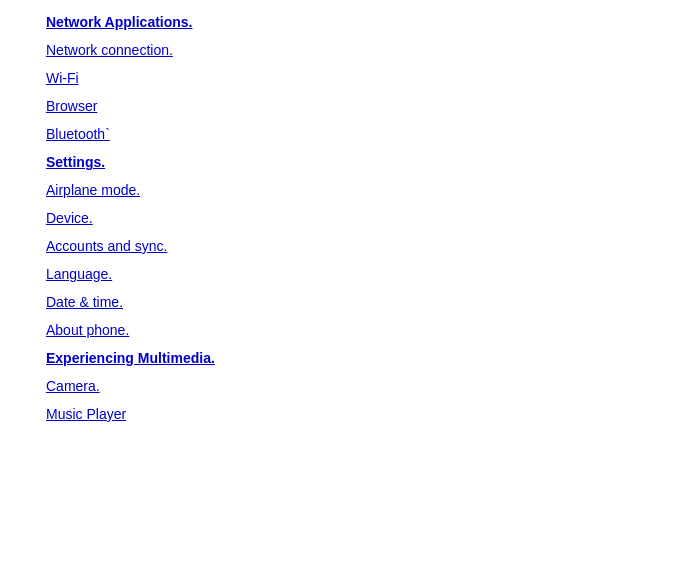 The width and height of the screenshot is (680, 562). I want to click on menu-item-music-player: Music Player, so click(340, 414).